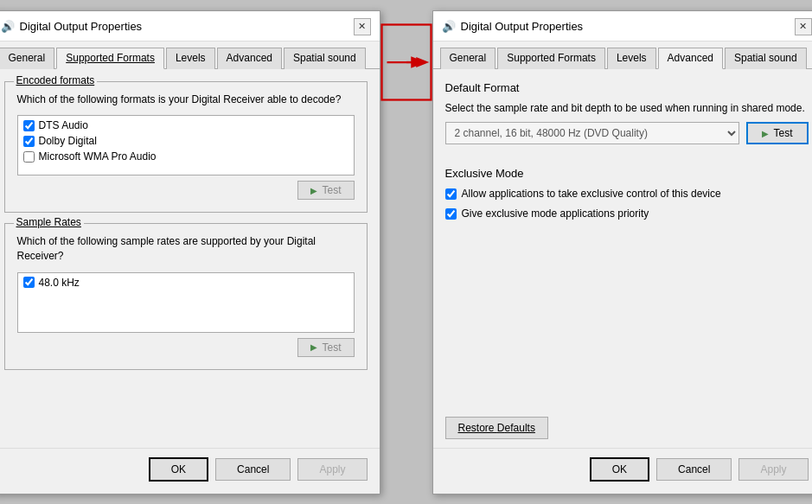 The width and height of the screenshot is (812, 504). What do you see at coordinates (111, 59) in the screenshot?
I see `tab-supported-formats-left: Supported Formats` at bounding box center [111, 59].